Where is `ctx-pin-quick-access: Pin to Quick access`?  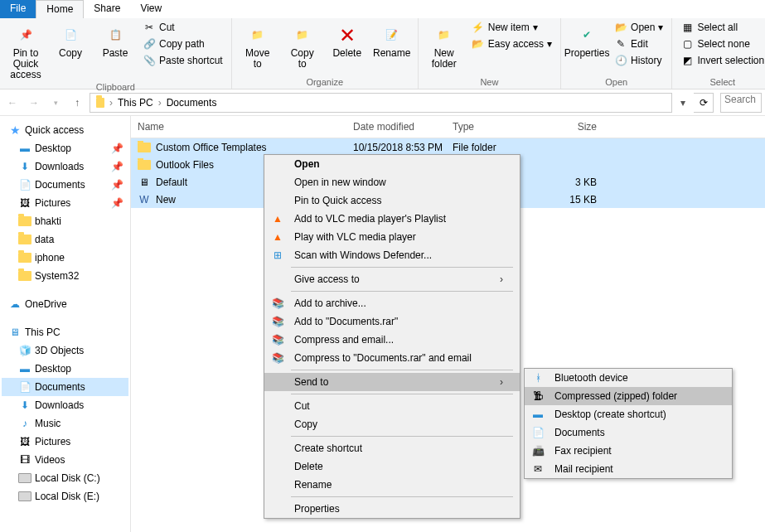
ctx-pin-quick-access: Pin to Quick access is located at coordinates (392, 201).